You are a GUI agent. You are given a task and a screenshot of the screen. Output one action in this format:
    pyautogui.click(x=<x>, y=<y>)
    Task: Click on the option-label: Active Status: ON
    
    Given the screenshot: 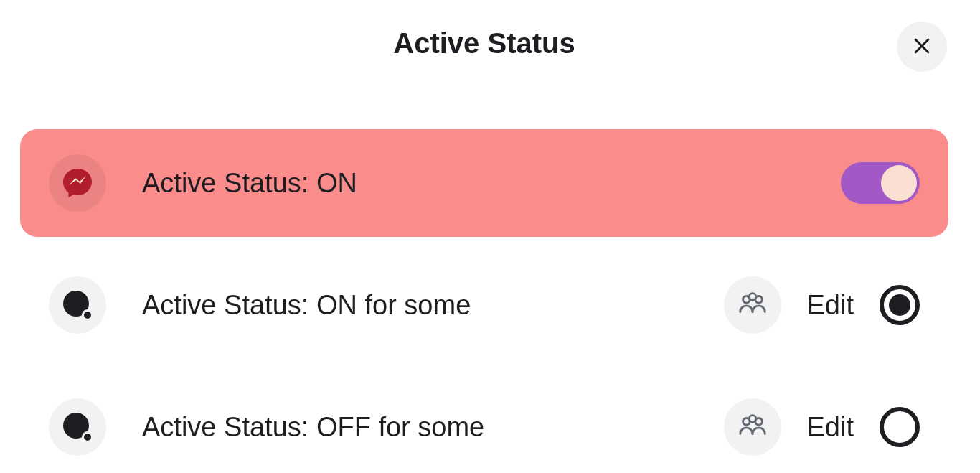 What is the action you would take?
    pyautogui.click(x=491, y=184)
    